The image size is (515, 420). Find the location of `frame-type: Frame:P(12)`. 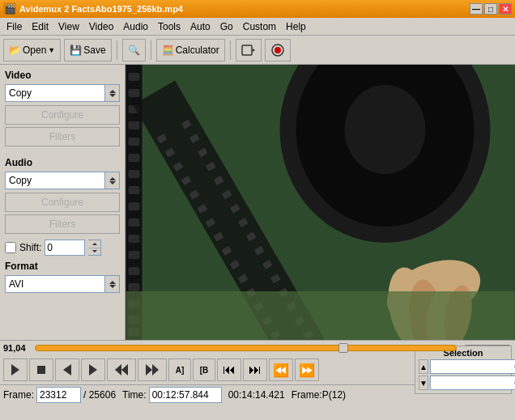

frame-type: Frame:P(12) is located at coordinates (319, 395).